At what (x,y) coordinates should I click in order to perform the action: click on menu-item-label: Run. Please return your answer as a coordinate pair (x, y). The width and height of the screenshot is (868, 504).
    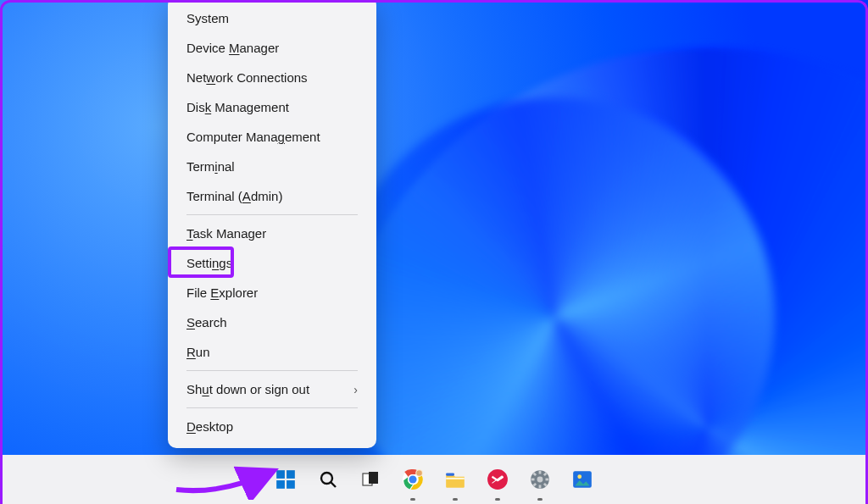
    Looking at the image, I should click on (198, 352).